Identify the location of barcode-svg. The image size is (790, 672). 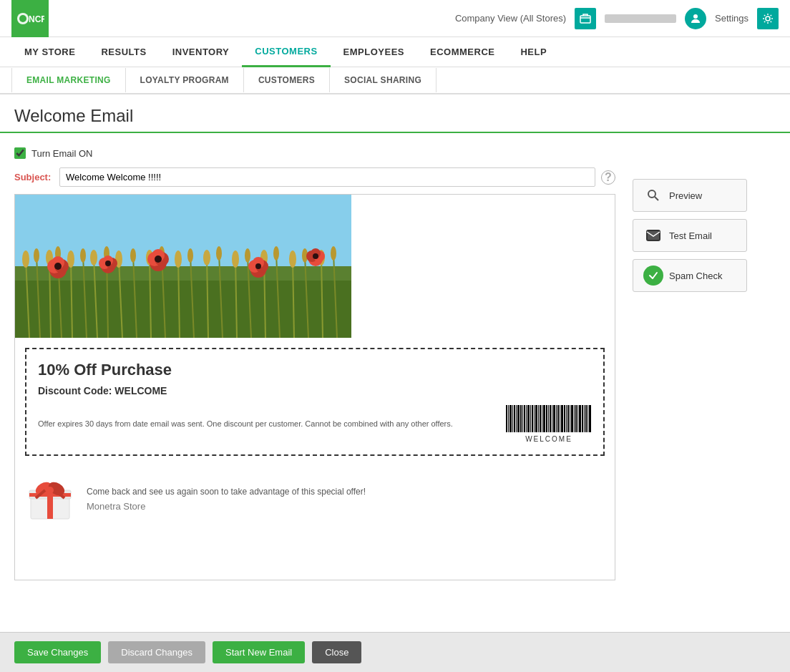
(549, 419).